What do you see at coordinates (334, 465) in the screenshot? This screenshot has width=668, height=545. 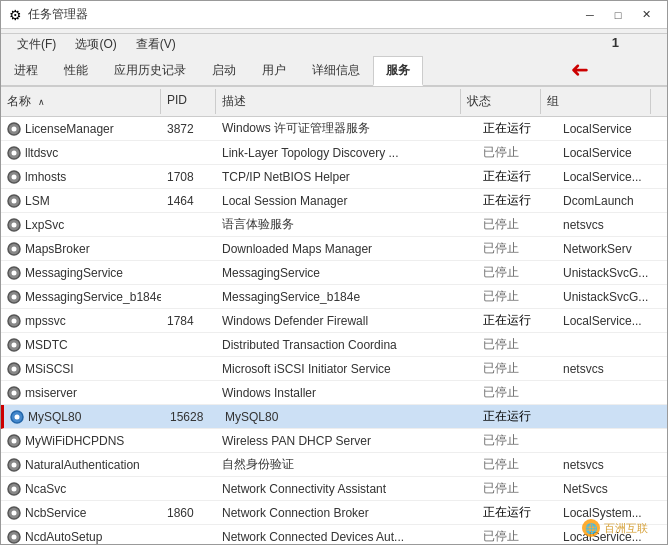 I see `table-row: NaturalAuthentication自然身份验证已停止netsvcs` at bounding box center [334, 465].